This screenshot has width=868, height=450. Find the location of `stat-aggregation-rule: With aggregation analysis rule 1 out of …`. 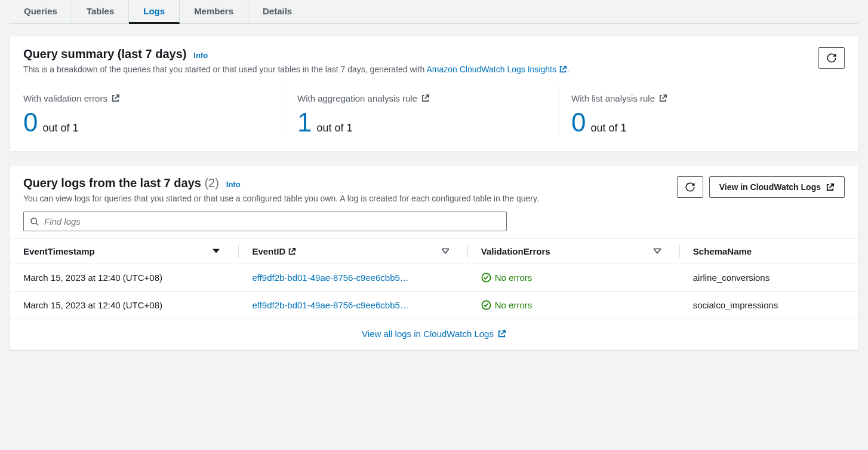

stat-aggregation-rule: With aggregation analysis rule 1 out of … is located at coordinates (429, 110).